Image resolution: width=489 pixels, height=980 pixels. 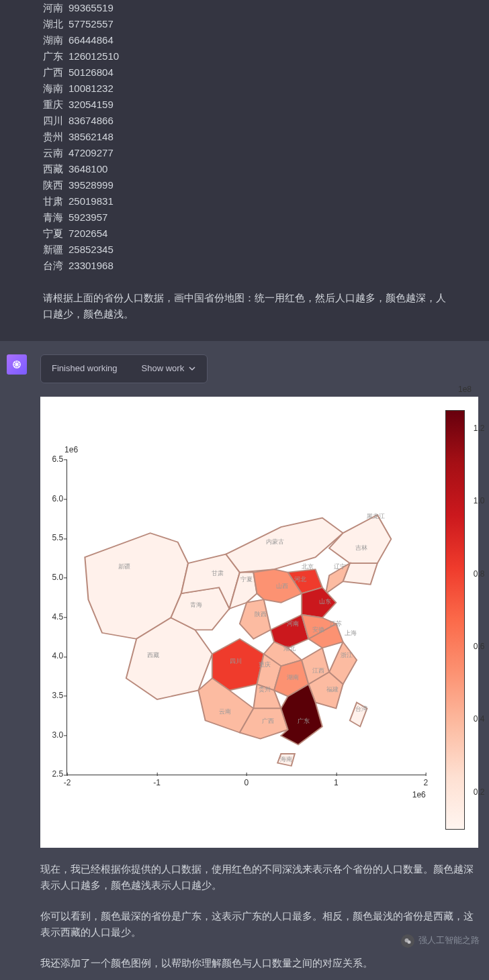 I want to click on map-province-label: 西藏, so click(x=153, y=655).